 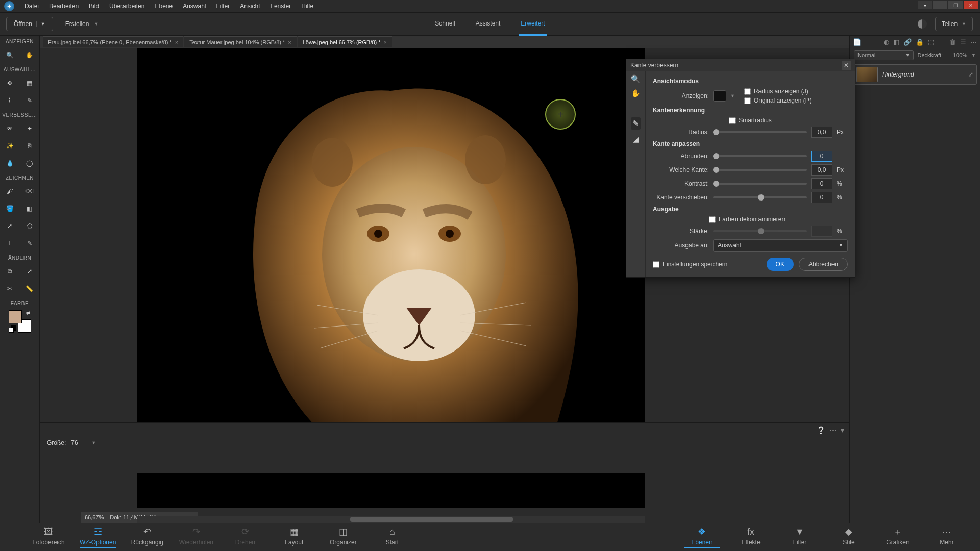 What do you see at coordinates (488, 24) in the screenshot?
I see `tab-assistant: Assistent` at bounding box center [488, 24].